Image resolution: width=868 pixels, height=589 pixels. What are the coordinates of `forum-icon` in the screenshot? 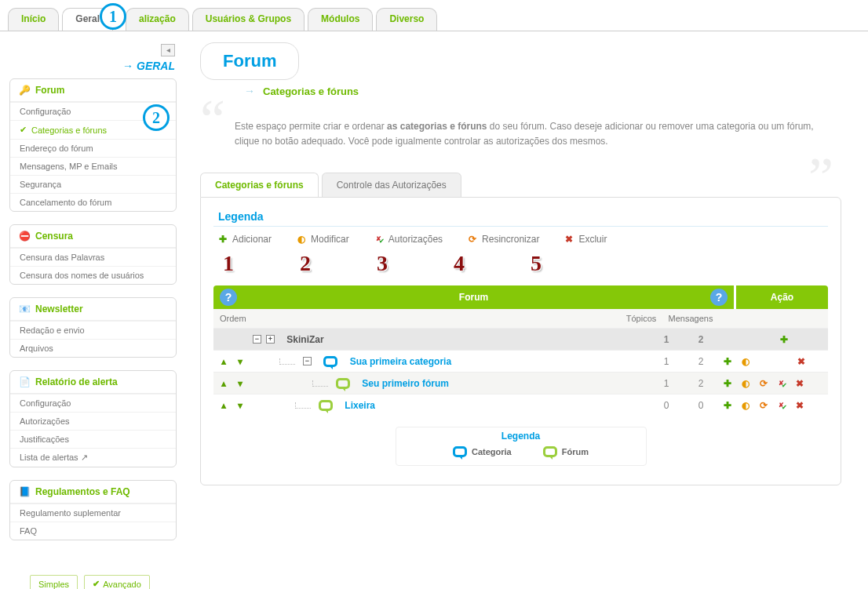 It's located at (326, 405).